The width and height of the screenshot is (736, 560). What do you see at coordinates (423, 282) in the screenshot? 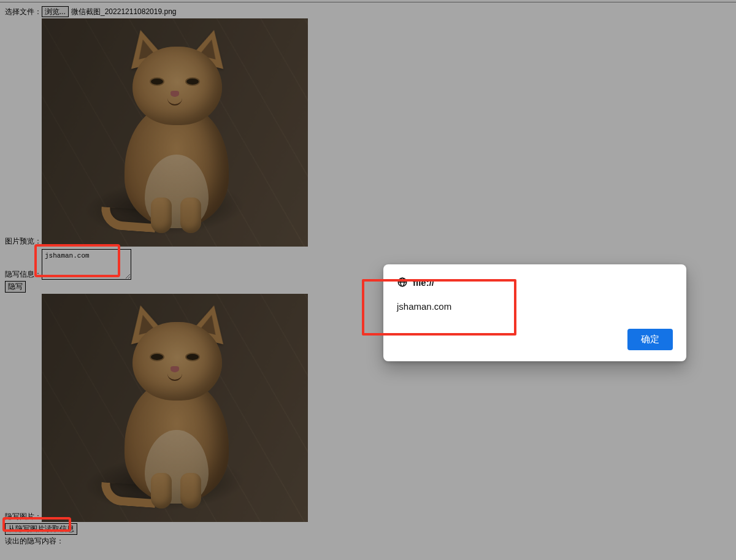
I see `alert-origin-text: file://` at bounding box center [423, 282].